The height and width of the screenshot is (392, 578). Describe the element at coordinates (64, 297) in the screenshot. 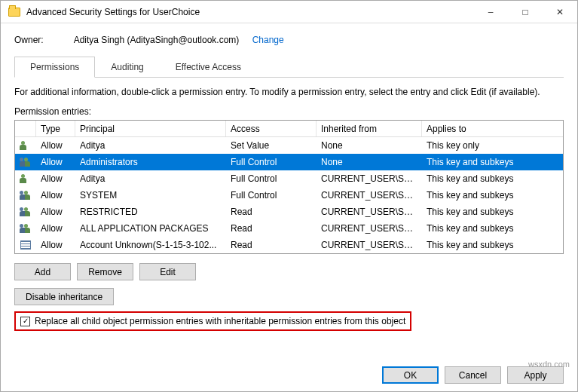

I see `disable-inheritance-button: Disable inheritance` at that location.